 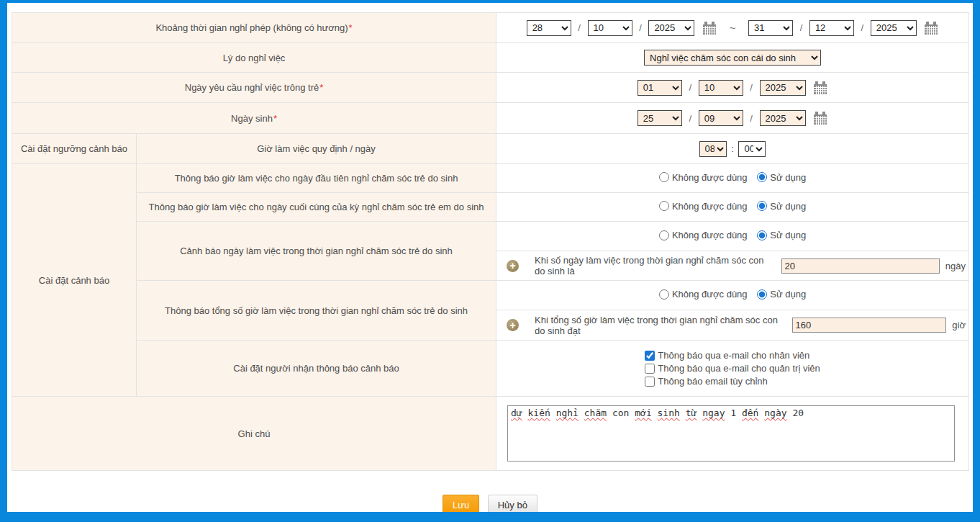 What do you see at coordinates (275, 118) in the screenshot?
I see `required-asterisk: *` at bounding box center [275, 118].